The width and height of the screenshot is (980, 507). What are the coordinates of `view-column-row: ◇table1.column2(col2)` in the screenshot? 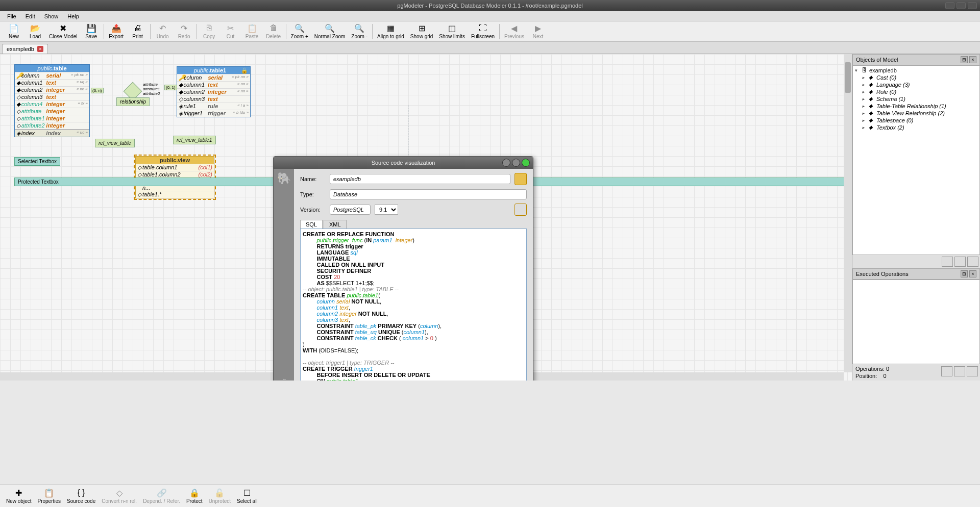 It's located at (175, 174).